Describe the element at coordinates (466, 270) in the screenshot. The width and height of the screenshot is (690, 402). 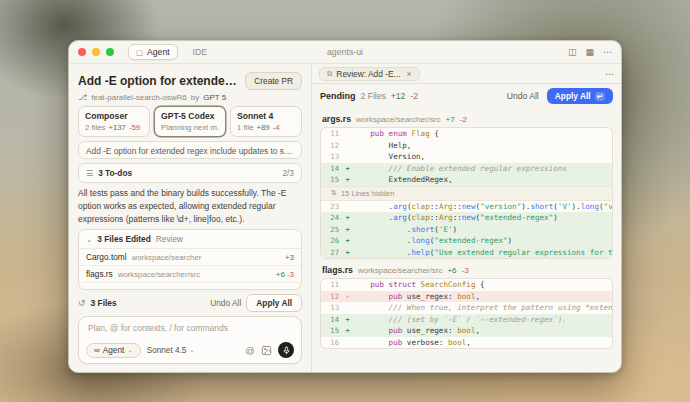
I see `diff-file-header: flags.rsworkspace/searcher/src+6-3` at that location.